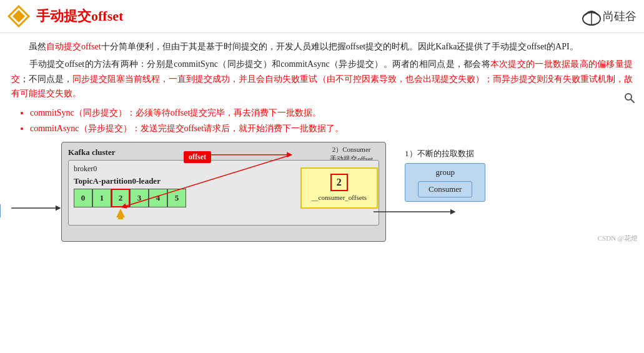  What do you see at coordinates (339, 188) in the screenshot?
I see `consumer-offsets-box: 2 __consumer_offsets` at bounding box center [339, 188].